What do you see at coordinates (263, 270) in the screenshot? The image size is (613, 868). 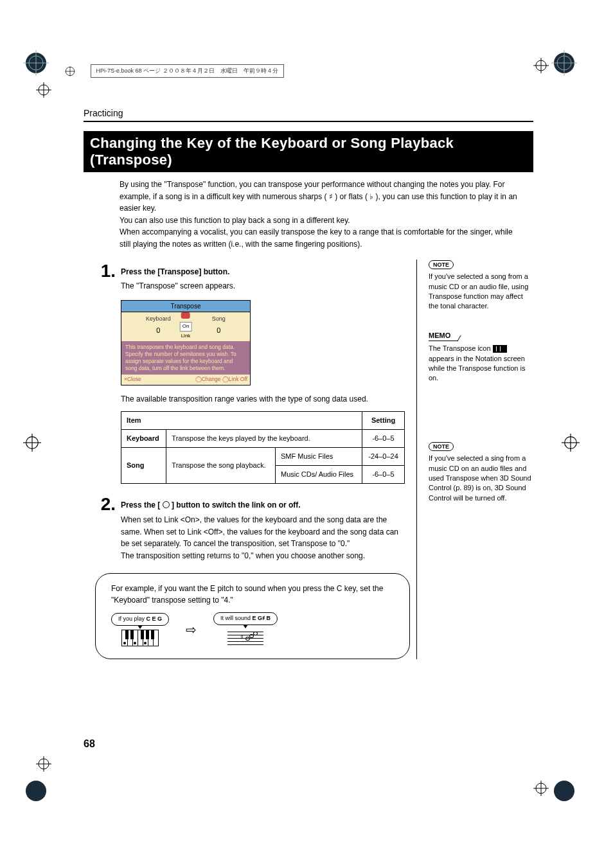 I see `step-heading: Press the [Transpose] button.` at bounding box center [263, 270].